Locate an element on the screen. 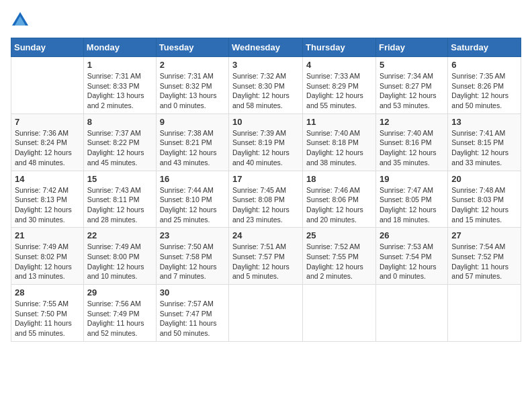  calendar-header: Sunday Monday Tuesday Wednesday Thursday… is located at coordinates (266, 48).